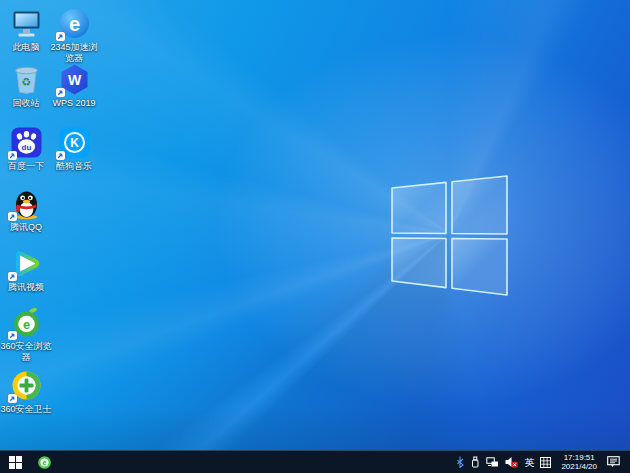 This screenshot has width=630, height=473. What do you see at coordinates (614, 462) in the screenshot?
I see `action-center-icon` at bounding box center [614, 462].